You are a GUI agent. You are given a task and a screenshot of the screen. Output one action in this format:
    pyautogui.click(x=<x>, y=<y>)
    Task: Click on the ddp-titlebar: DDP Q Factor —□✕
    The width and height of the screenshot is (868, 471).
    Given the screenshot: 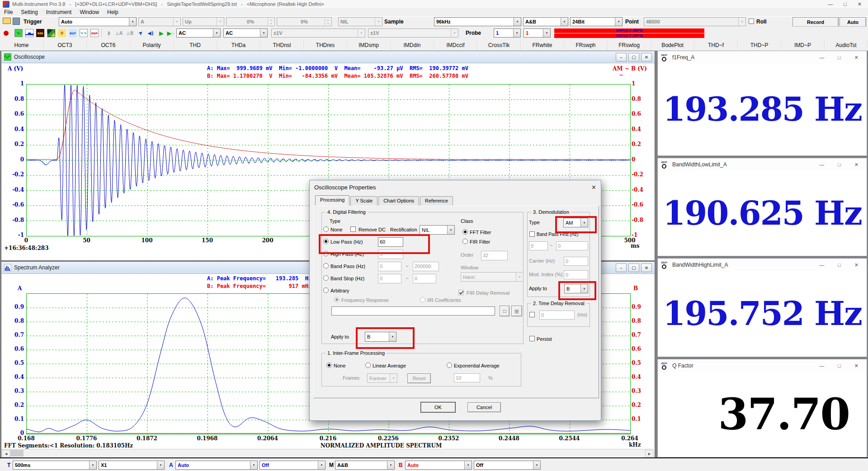 What is the action you would take?
    pyautogui.click(x=762, y=366)
    